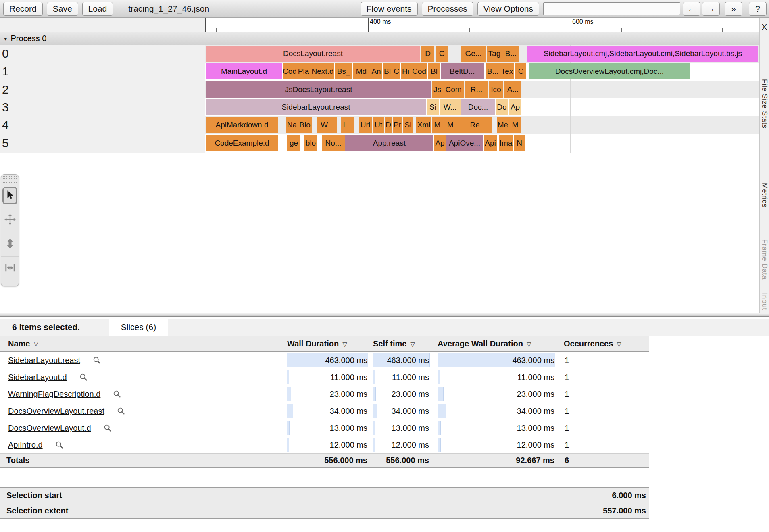  I want to click on trace-slice: BeltD..., so click(462, 71).